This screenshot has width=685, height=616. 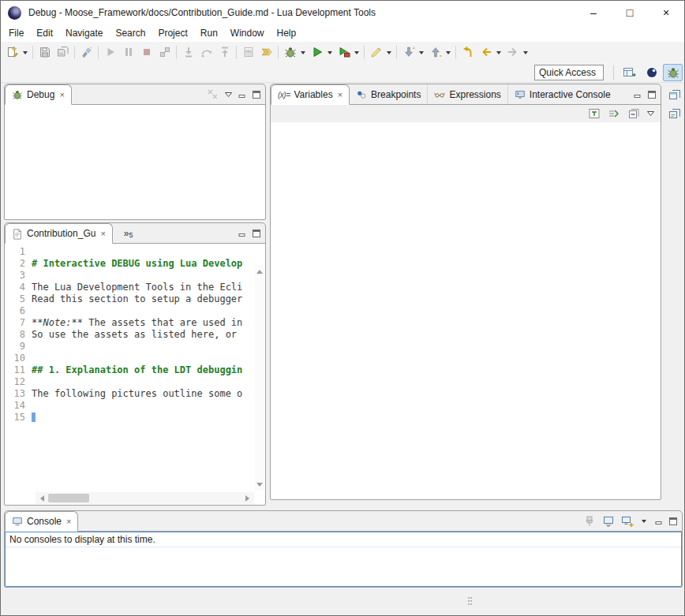 What do you see at coordinates (526, 52) in the screenshot?
I see `forward-dropdown` at bounding box center [526, 52].